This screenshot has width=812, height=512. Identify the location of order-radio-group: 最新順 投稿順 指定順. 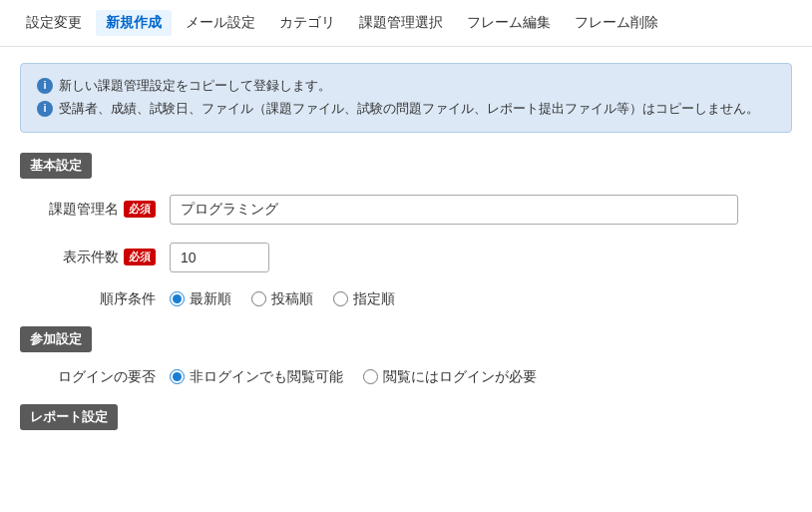
(282, 299).